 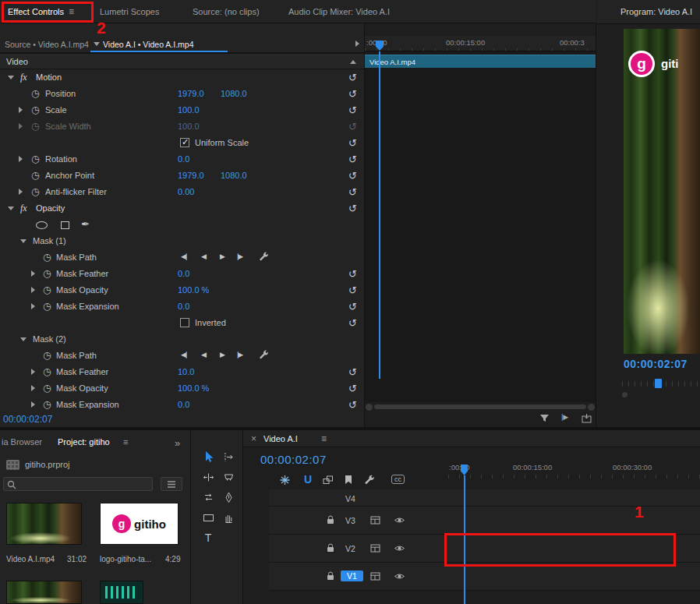 I want to click on snap-magnet-icon: U, so click(x=308, y=479).